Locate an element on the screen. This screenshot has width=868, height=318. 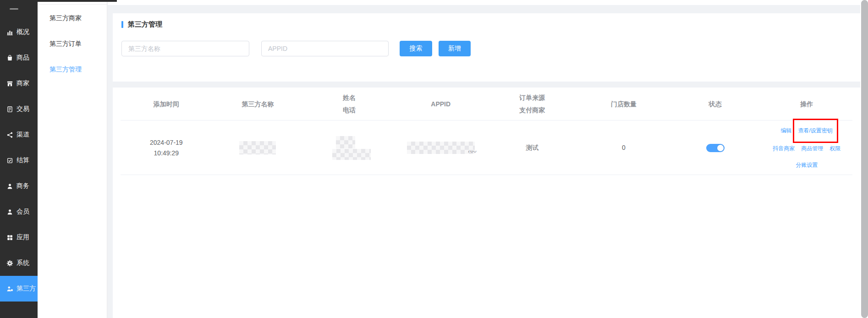
sidebar-item-channel: 渠道 is located at coordinates (19, 135).